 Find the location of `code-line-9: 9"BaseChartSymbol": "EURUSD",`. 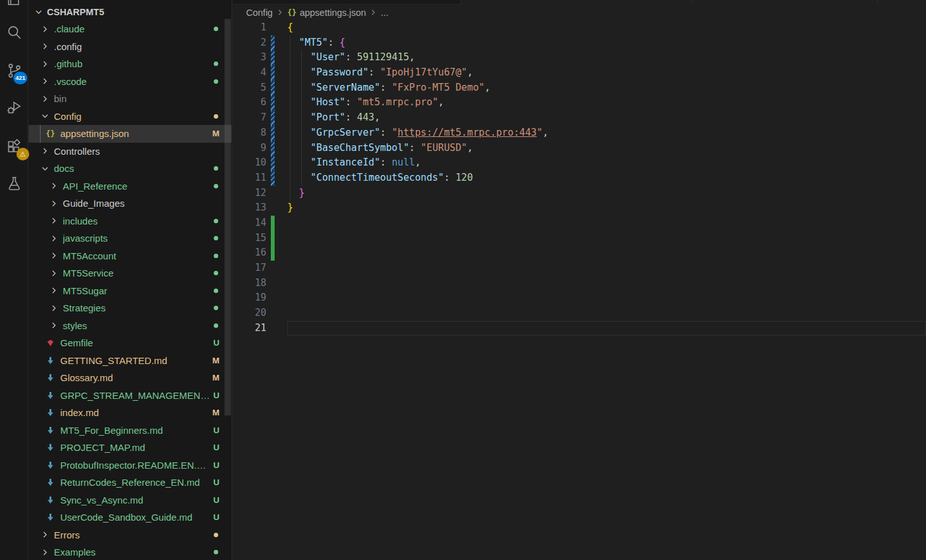

code-line-9: 9"BaseChartSymbol": "EURUSD", is located at coordinates (580, 148).